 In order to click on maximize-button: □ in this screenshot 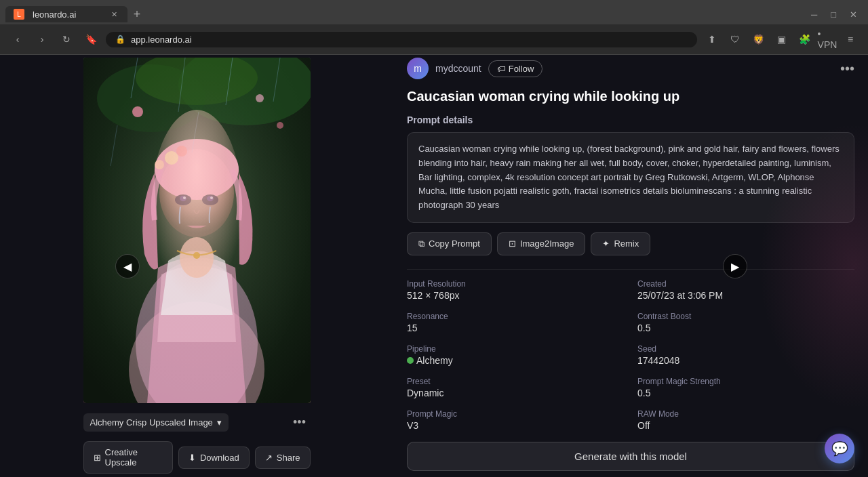, I will do `click(833, 15)`.